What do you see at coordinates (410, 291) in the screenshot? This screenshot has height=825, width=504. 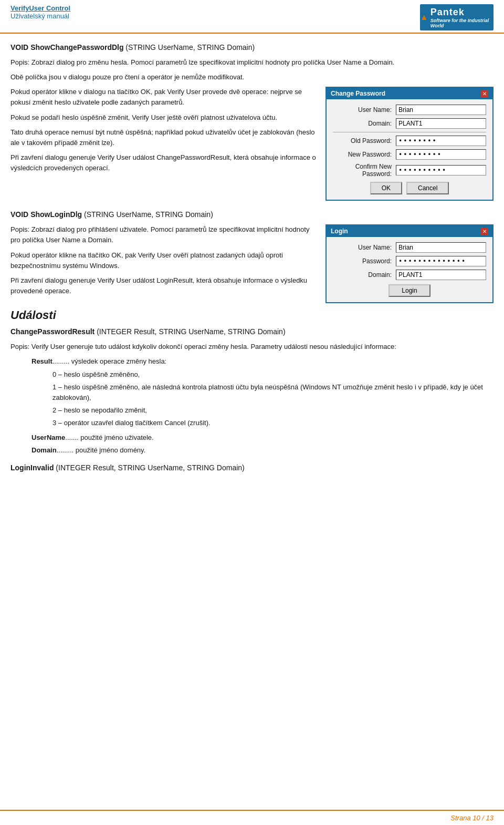 I see `login-button: Login` at bounding box center [410, 291].